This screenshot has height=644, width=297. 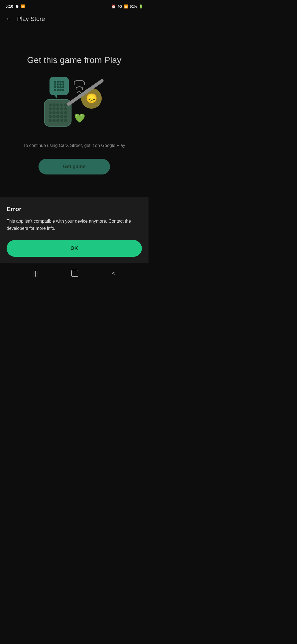 I want to click on speech-bubble-icon, so click(x=59, y=86).